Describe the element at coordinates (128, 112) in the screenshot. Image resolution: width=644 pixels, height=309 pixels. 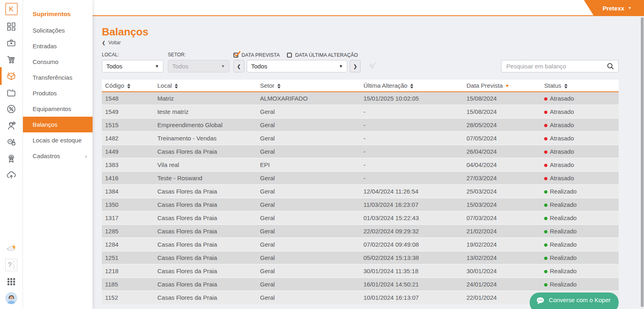
I see `cell-codigo: 1549` at that location.